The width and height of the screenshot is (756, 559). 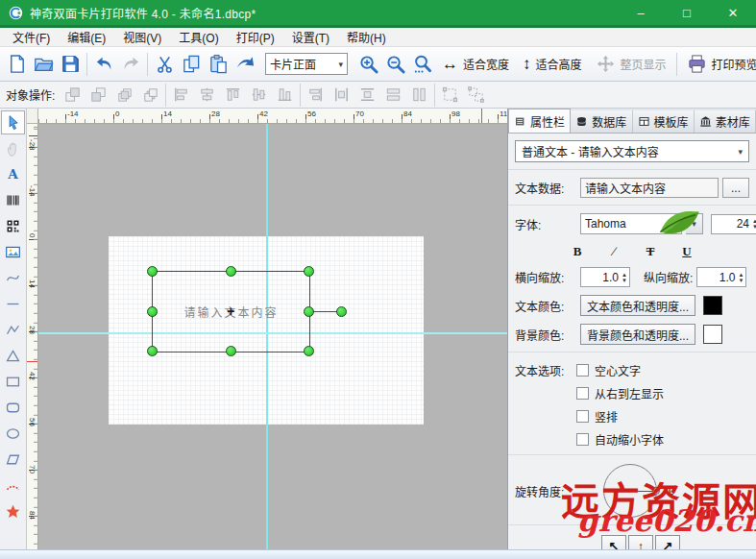 I want to click on panel-tab: 模板库, so click(x=664, y=121).